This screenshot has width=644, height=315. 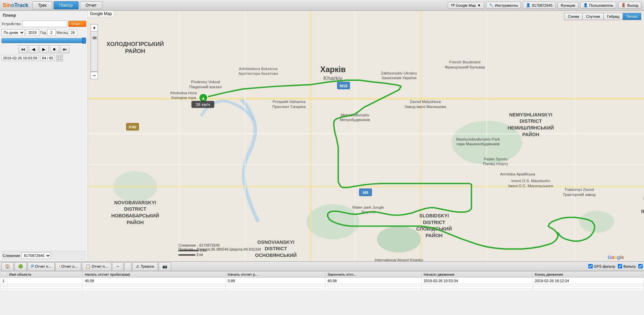 I want to click on svg-text: Захисників України, so click(x=399, y=78).